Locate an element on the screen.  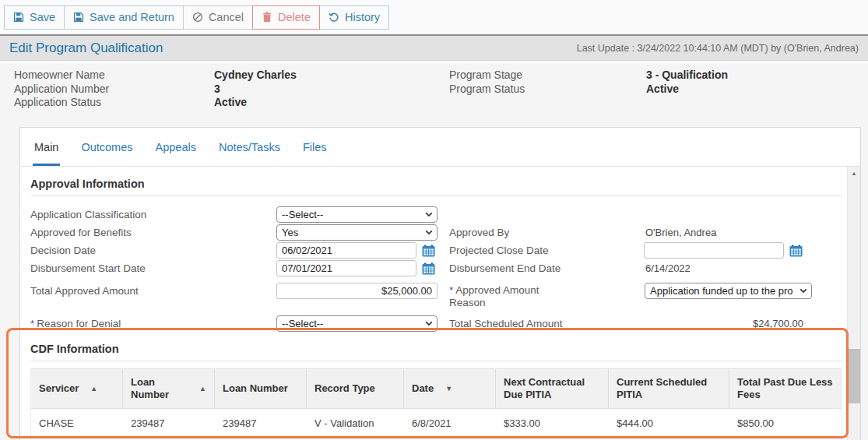
cell-total-past-due-less-fees: $850.00 is located at coordinates (785, 424).